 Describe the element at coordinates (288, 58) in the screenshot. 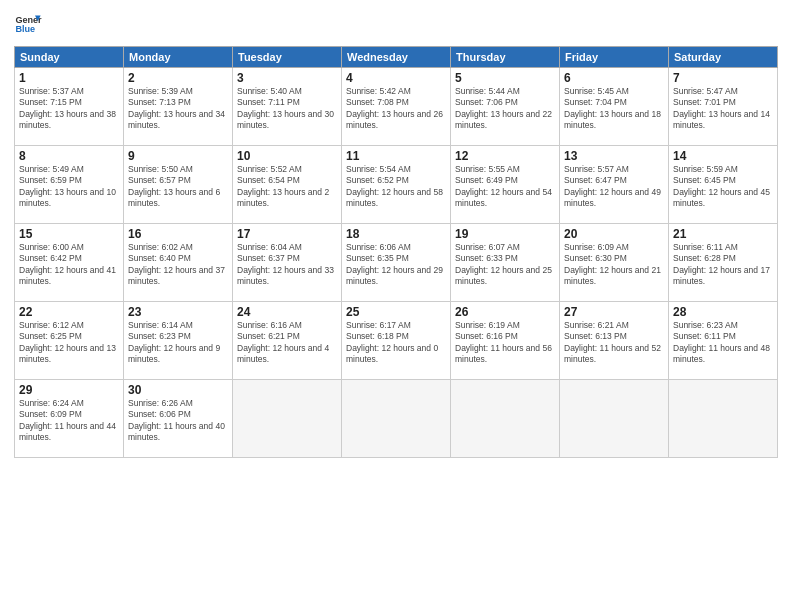

I see `weekday-header: Tuesday` at that location.